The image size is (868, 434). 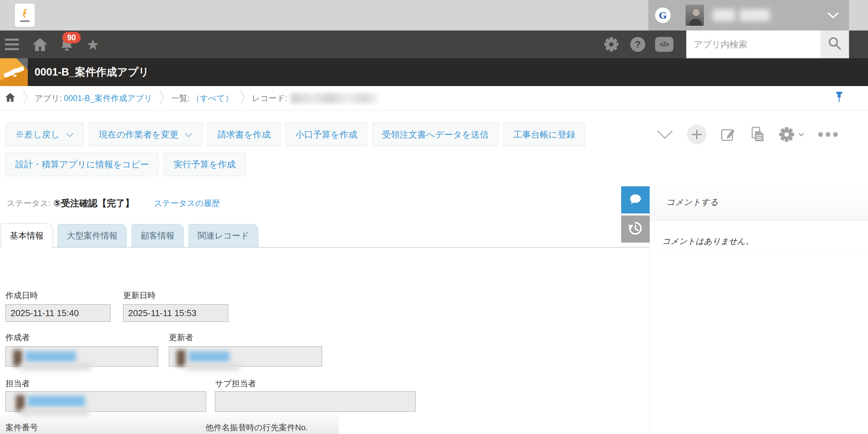 What do you see at coordinates (695, 15) in the screenshot?
I see `avatar` at bounding box center [695, 15].